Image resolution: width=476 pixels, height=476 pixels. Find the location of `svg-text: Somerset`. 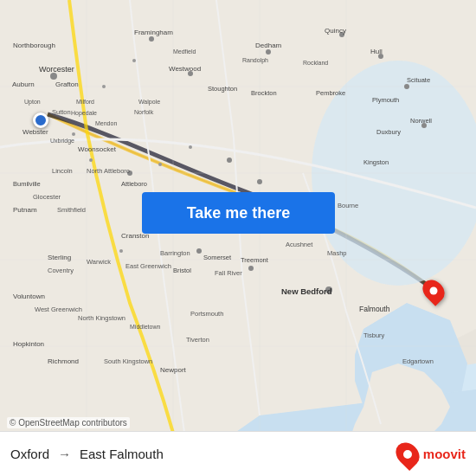

svg-text: Somerset is located at coordinates (218, 258).